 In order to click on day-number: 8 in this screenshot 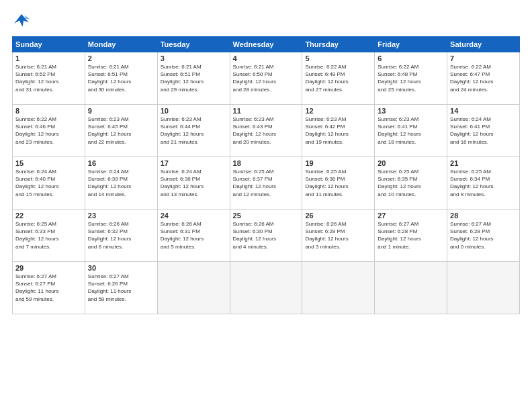, I will do `click(48, 111)`.